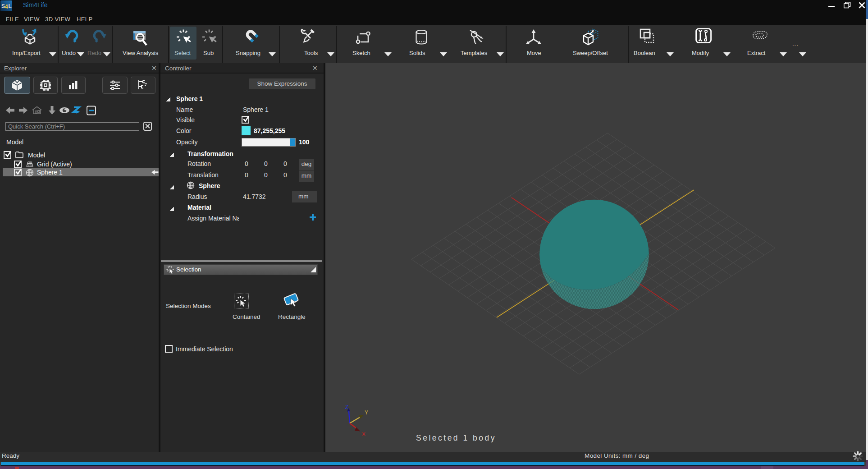  I want to click on svg-text: L, so click(10, 6).